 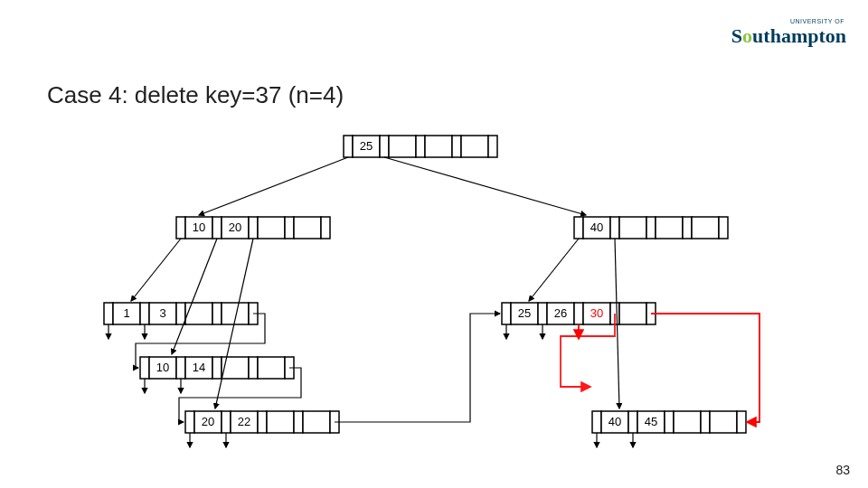 I want to click on page-number: 83, so click(x=843, y=470).